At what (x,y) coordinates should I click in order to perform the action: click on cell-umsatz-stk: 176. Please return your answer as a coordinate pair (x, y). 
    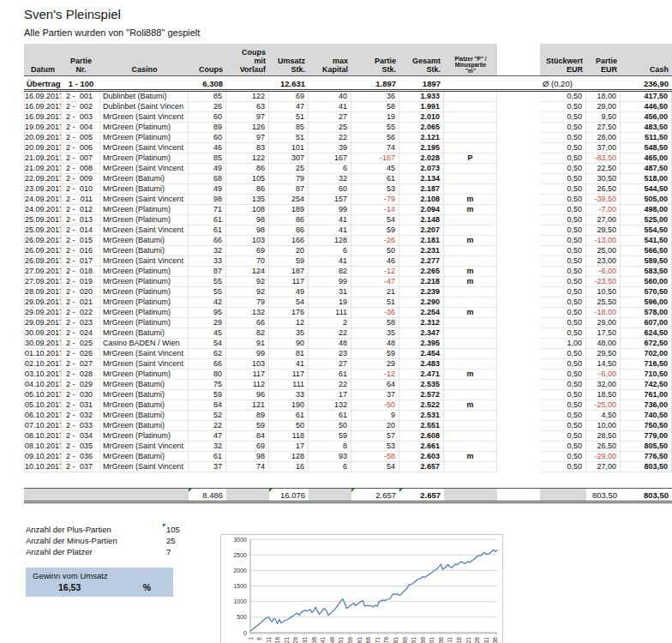
    Looking at the image, I should click on (289, 313).